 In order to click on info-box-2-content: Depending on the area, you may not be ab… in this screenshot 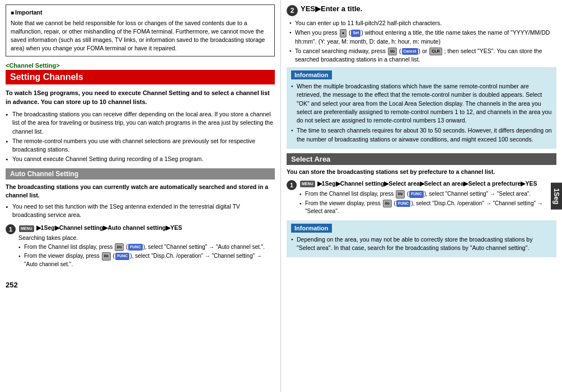, I will do `click(421, 244)`.